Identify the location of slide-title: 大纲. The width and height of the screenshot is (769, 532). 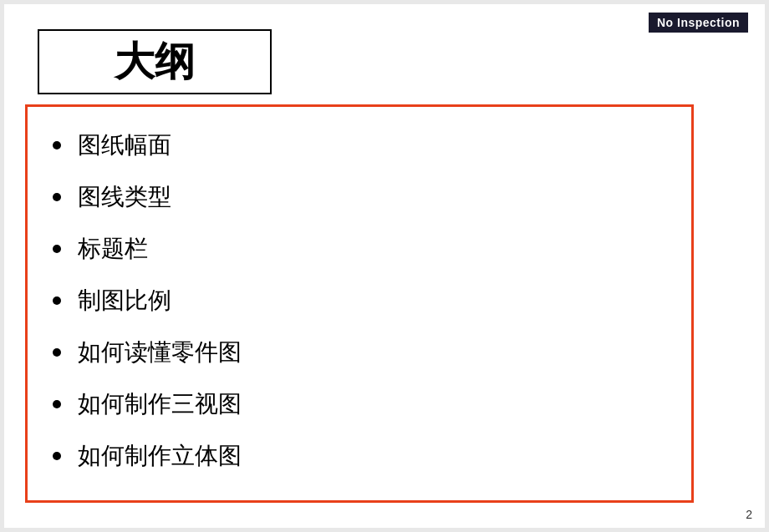
(155, 62).